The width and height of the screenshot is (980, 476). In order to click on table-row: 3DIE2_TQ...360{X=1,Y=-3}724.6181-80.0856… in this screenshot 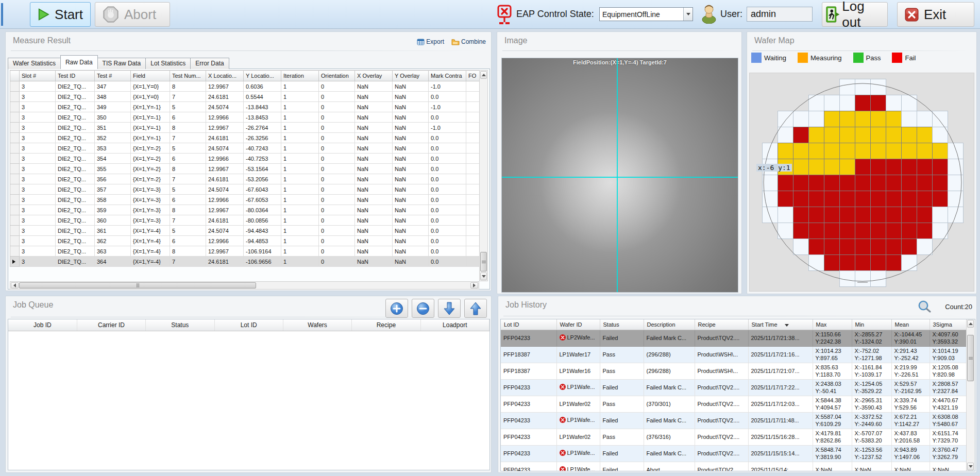, I will do `click(245, 220)`.